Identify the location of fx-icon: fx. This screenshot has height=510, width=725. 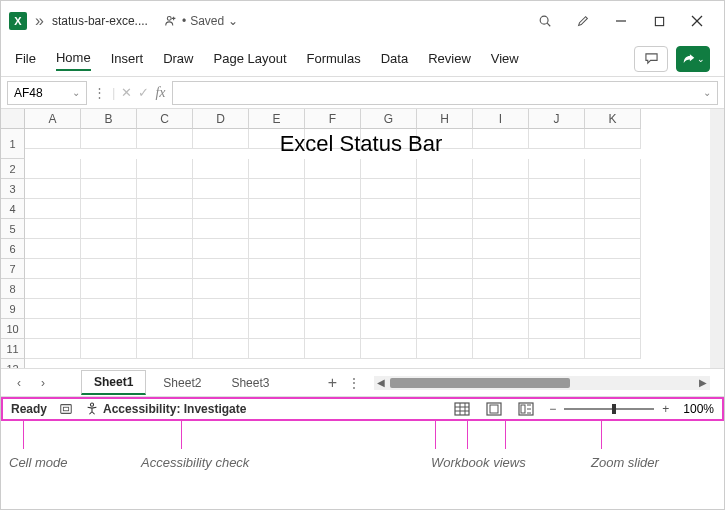
(160, 93).